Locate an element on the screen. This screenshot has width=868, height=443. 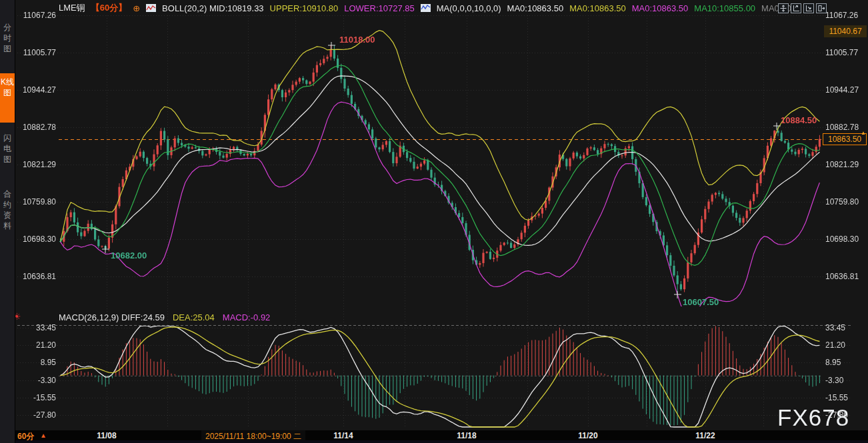
ma0-yellow-label: MA0:10863.50 is located at coordinates (597, 8).